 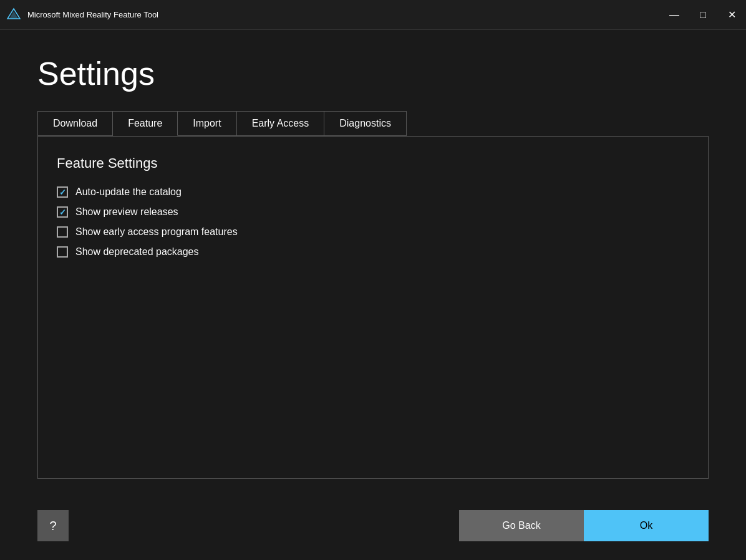 I want to click on tab-early-access: Early Access, so click(x=281, y=123).